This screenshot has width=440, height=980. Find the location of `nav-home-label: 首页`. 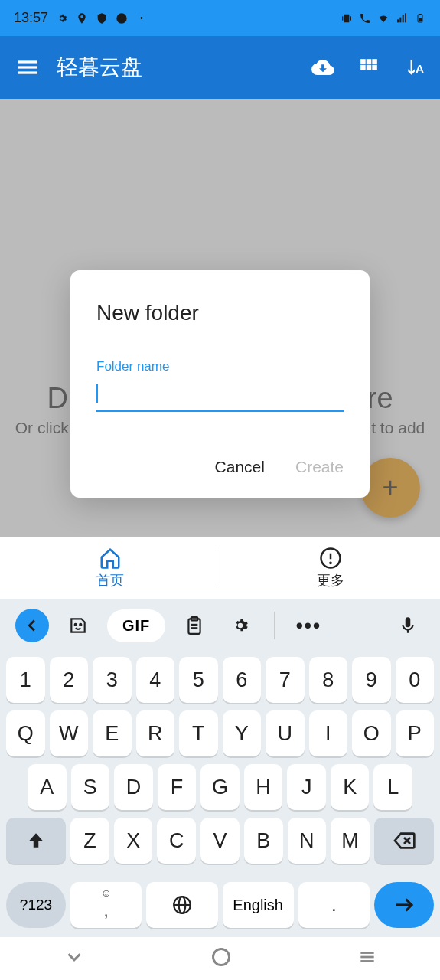

nav-home-label: 首页 is located at coordinates (110, 580).